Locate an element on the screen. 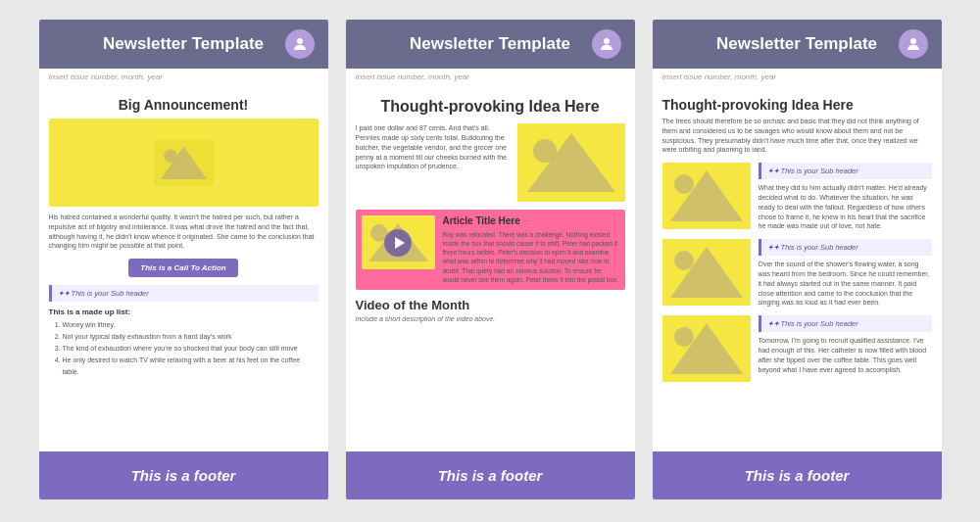 Image resolution: width=980 pixels, height=522 pixels. card1-subheader-box: ✦✦ This is your Sub header is located at coordinates (184, 294).